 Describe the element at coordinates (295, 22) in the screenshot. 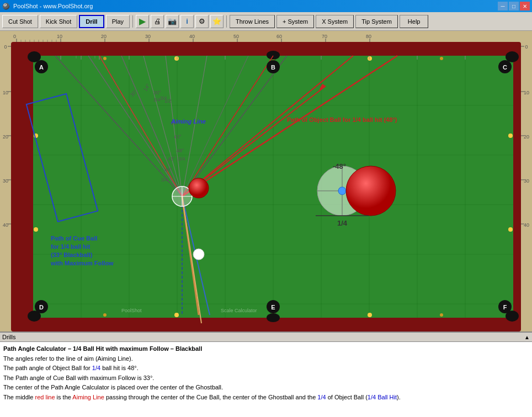

I see `plus-system-button: + System` at that location.